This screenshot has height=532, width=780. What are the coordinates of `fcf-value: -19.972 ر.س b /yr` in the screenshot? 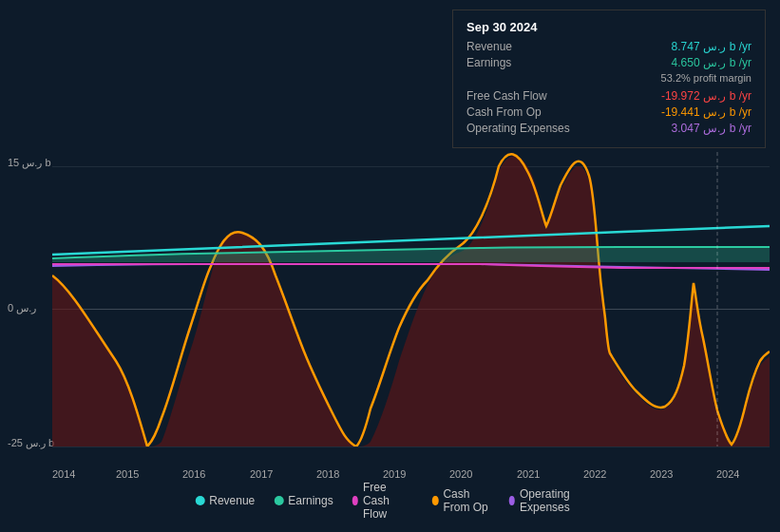 It's located at (707, 96).